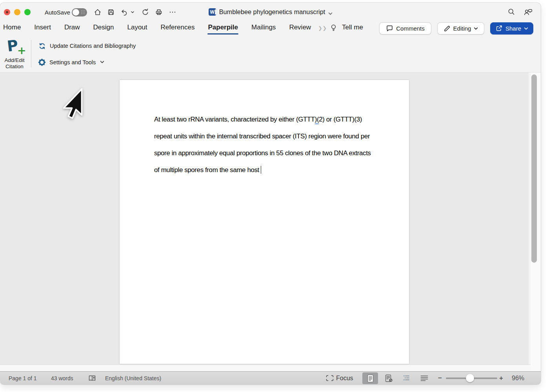 This screenshot has height=392, width=549. I want to click on draft-view-icon, so click(424, 378).